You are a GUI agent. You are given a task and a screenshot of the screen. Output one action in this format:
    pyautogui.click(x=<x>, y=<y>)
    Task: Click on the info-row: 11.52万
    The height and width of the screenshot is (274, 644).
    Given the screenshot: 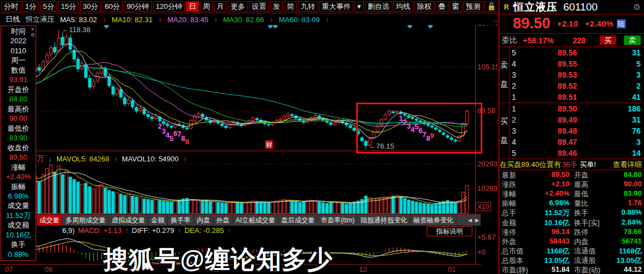 What is the action you would take?
    pyautogui.click(x=18, y=216)
    